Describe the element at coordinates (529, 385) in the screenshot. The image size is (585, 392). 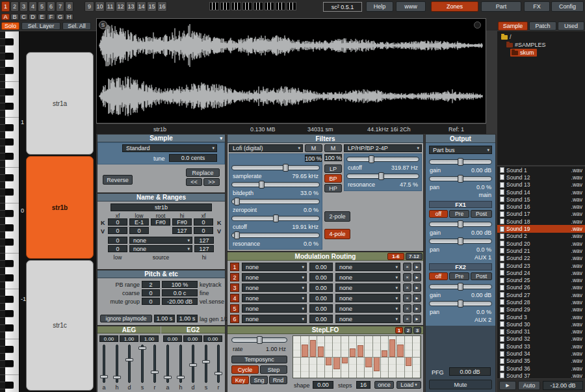
I see `auto-preview-button: Auto` at that location.